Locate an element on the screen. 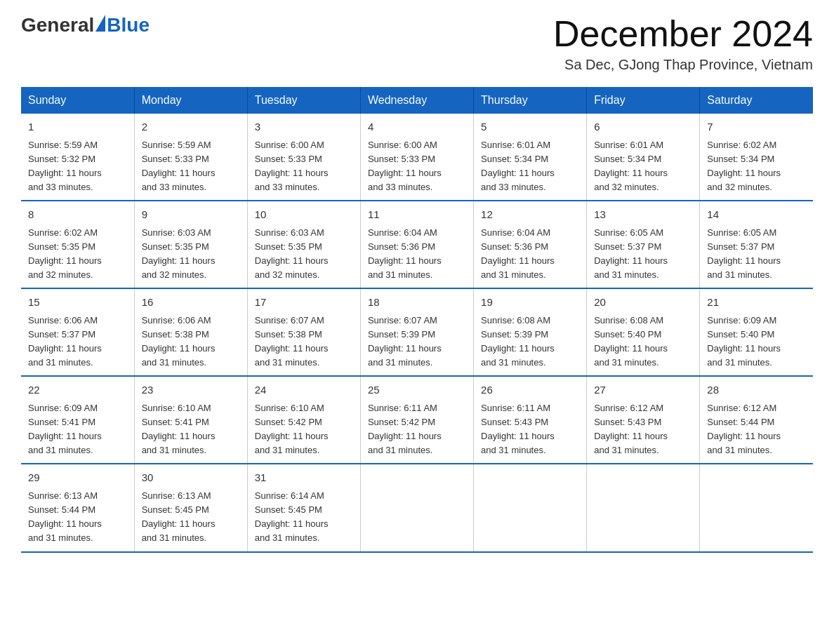 This screenshot has width=834, height=644. calendar-cell: 24Sunrise: 6:10 AMSunset: 5:42 PMDayligh… is located at coordinates (303, 420).